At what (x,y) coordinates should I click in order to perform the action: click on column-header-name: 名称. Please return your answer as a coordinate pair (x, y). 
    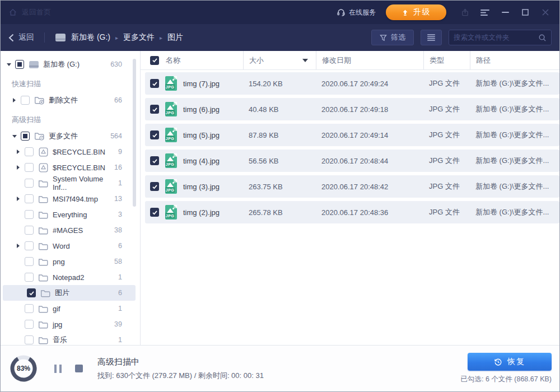
    Looking at the image, I should click on (173, 60).